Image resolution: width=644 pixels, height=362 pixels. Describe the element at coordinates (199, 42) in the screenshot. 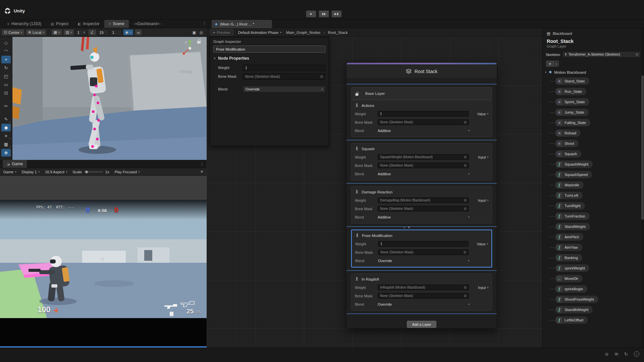

I see `gizmo-lock-icon` at that location.